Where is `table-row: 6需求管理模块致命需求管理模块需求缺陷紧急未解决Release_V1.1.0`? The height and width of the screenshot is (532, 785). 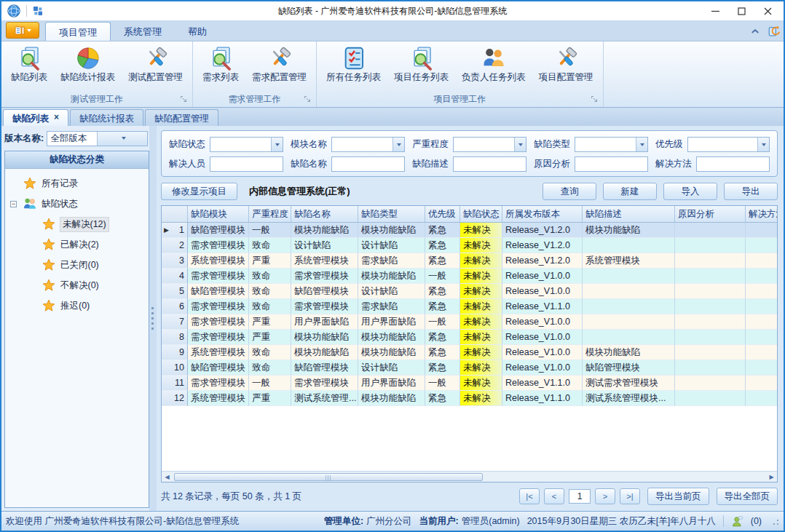 table-row: 6需求管理模块致命需求管理模块需求缺陷紧急未解决Release_V1.1.0 is located at coordinates (469, 307).